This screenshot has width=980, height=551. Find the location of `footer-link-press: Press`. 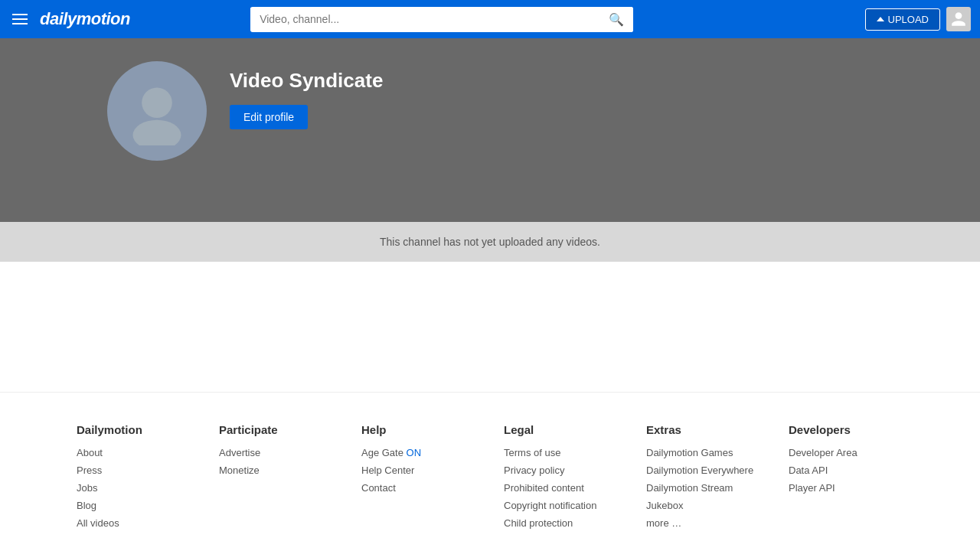

footer-link-press: Press is located at coordinates (134, 470).